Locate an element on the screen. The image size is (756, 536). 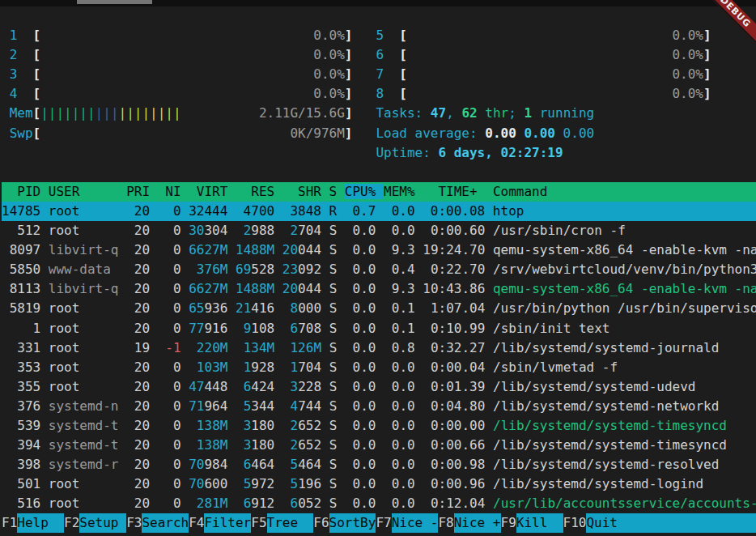
fkey-action-label: Tree is located at coordinates (291, 523).